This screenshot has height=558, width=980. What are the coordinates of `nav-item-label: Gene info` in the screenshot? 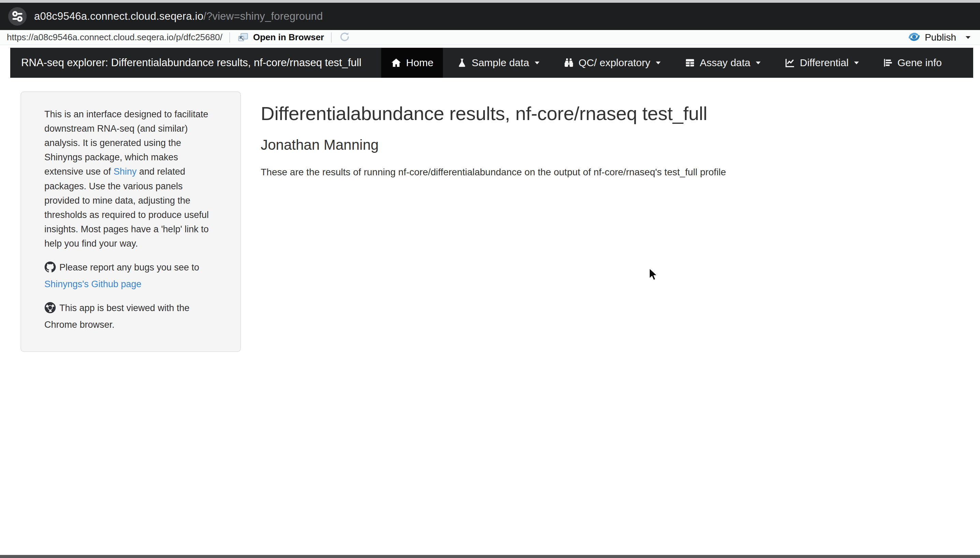 It's located at (919, 63).